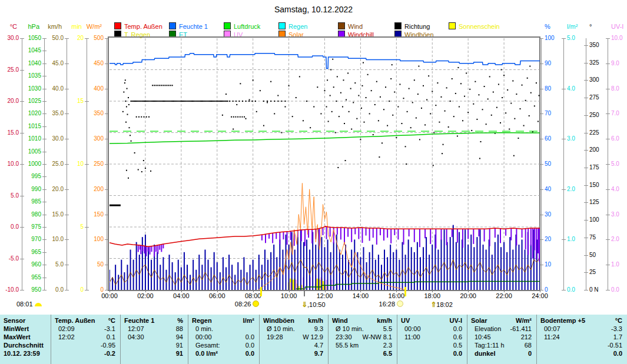 This screenshot has height=364, width=627. Describe the element at coordinates (503, 353) in the screenshot. I see `table-cell-value: 0` at that location.